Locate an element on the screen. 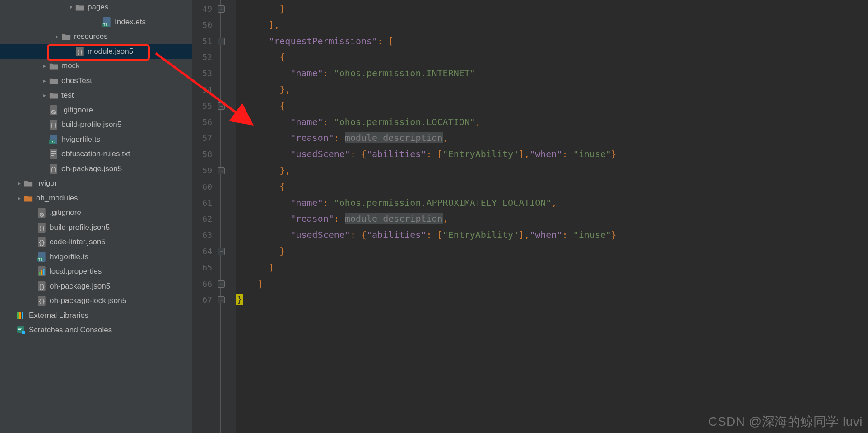  line-number: 57 is located at coordinates (205, 138).